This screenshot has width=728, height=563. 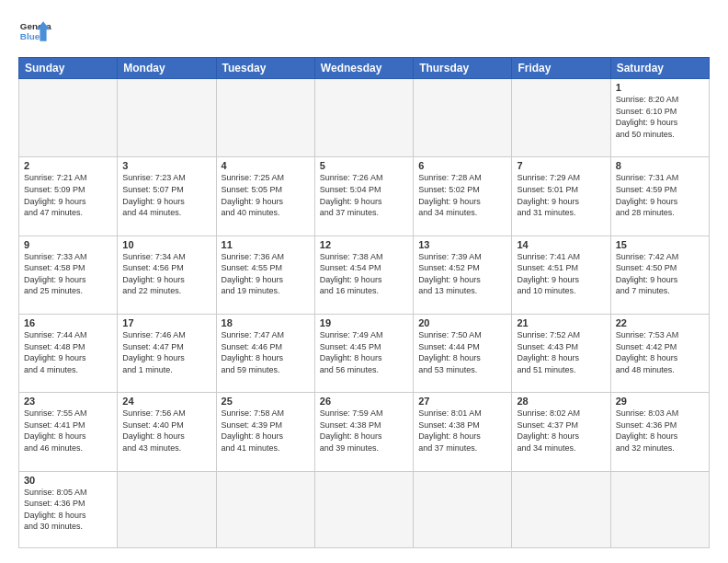 What do you see at coordinates (660, 352) in the screenshot?
I see `day-info: Sunrise: 7:53 AM Sunset: 4:42 PM Dayligh…` at bounding box center [660, 352].